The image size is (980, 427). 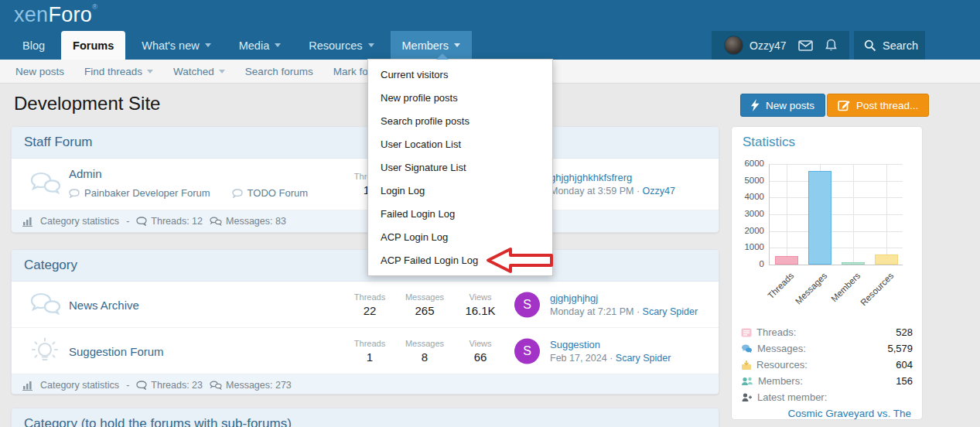 I want to click on menu-item-new-profile-posts: New profile posts, so click(x=460, y=98).